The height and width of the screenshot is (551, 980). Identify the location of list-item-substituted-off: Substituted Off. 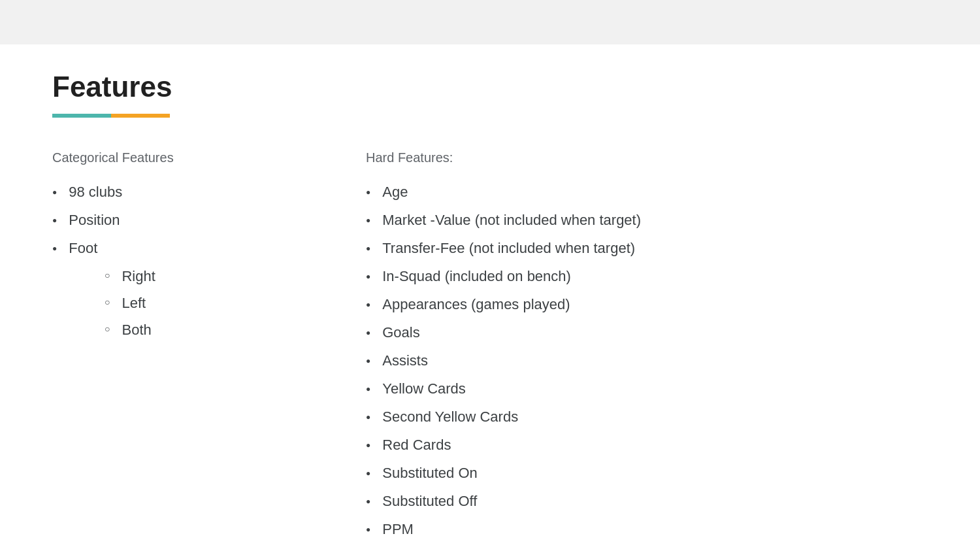
(647, 501).